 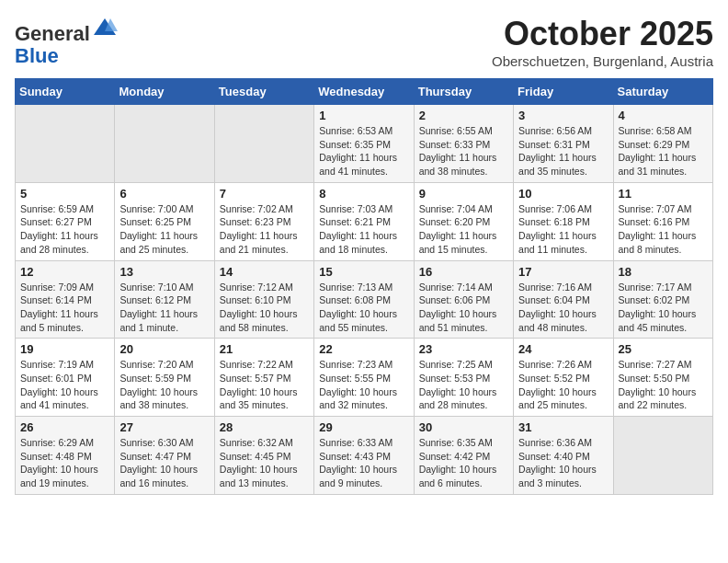 I want to click on week-row-1: 1Sunrise: 6:53 AMSunset: 6:35 PMDaylight…, so click(x=364, y=144).